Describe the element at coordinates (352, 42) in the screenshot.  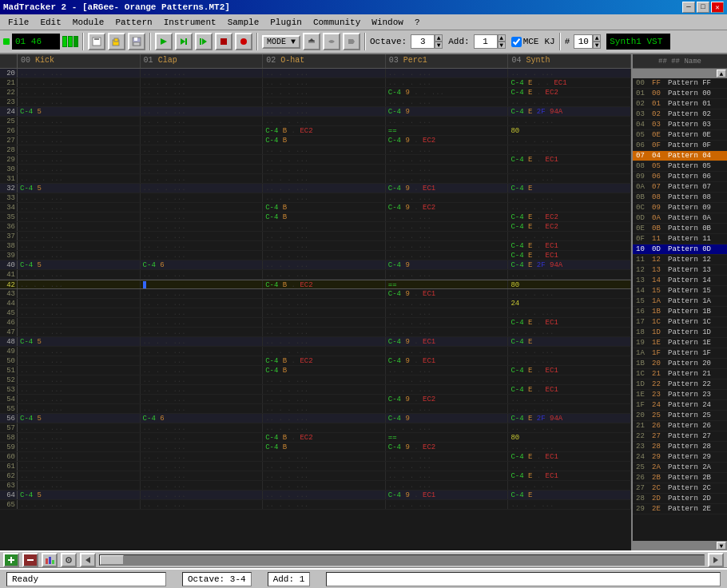
I see `toggle3-button` at that location.